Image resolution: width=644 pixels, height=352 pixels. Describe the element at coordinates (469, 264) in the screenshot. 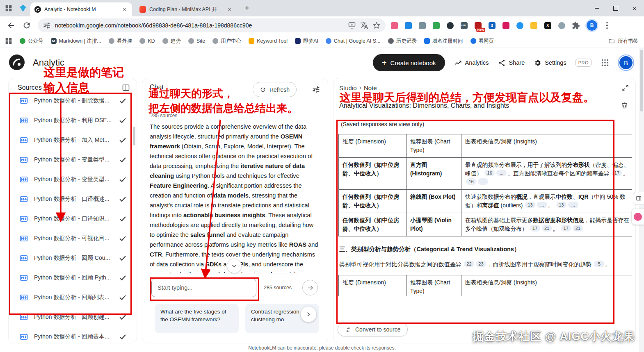

I see `citation-chip: 22` at that location.